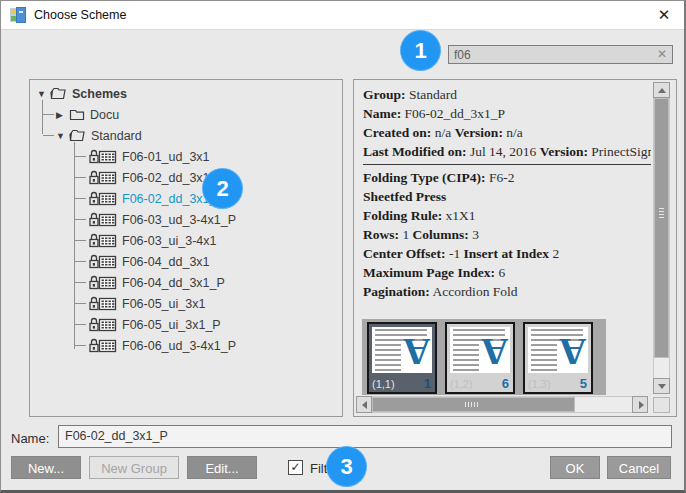  What do you see at coordinates (364, 405) in the screenshot?
I see `triangle-left-icon` at bounding box center [364, 405].